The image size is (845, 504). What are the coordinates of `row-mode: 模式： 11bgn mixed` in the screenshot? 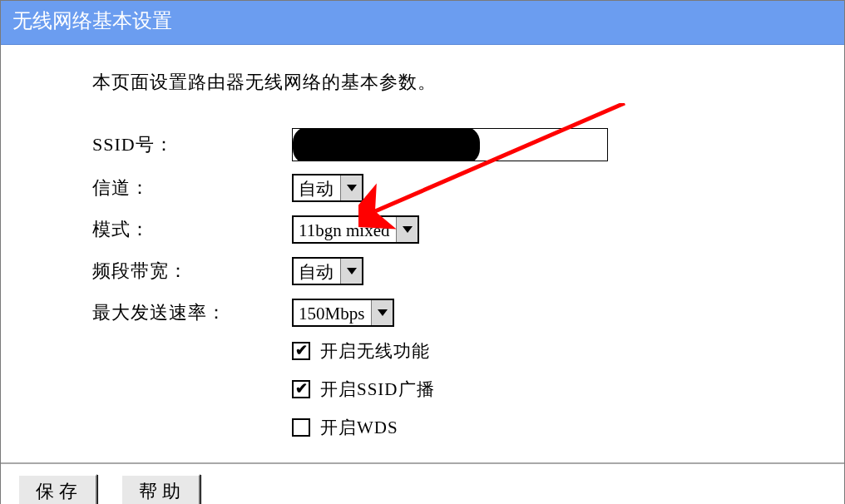 It's located at (464, 230).